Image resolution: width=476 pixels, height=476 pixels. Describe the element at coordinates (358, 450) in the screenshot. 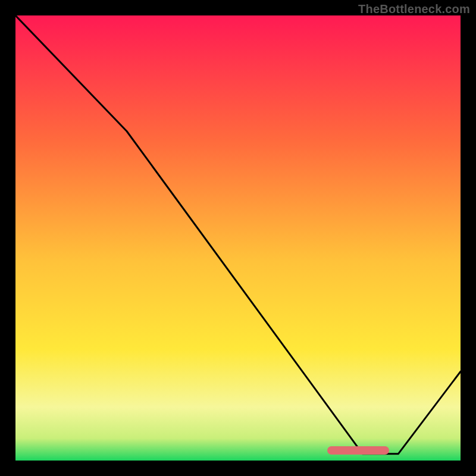

I see `optimal-range-marker` at that location.